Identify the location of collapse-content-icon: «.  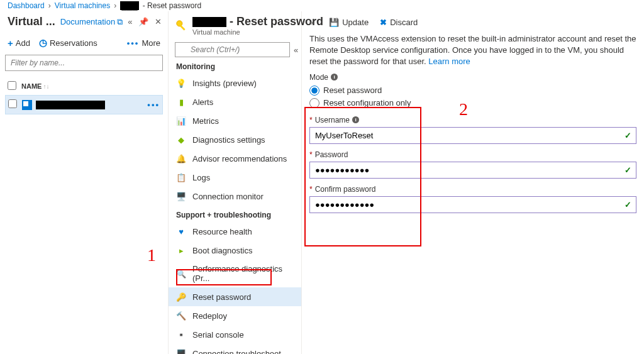
(312, 23).